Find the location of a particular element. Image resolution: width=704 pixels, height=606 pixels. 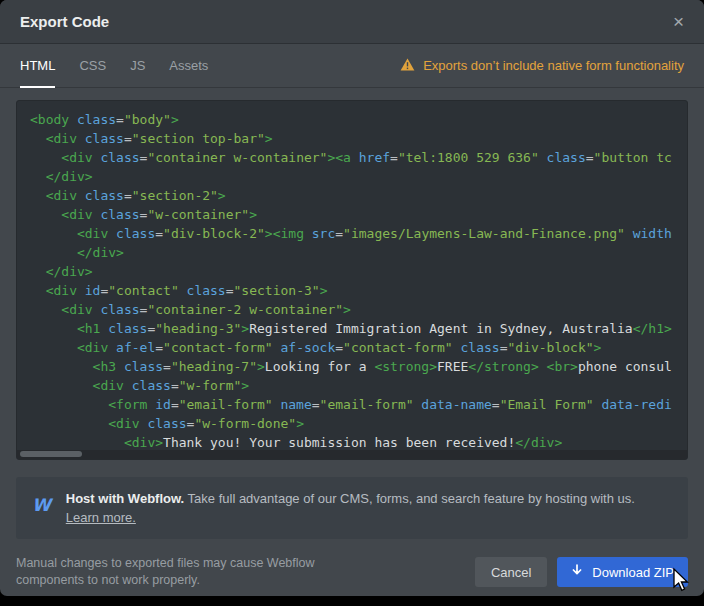

modal-title: Export Code is located at coordinates (64, 22).